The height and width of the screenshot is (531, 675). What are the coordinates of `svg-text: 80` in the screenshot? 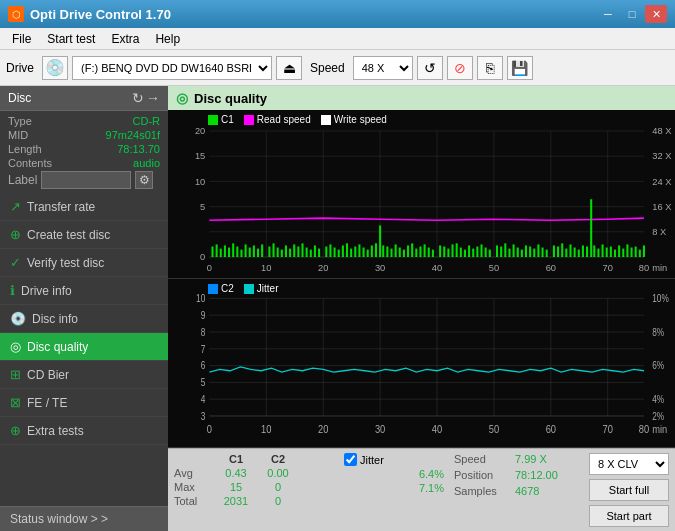 It's located at (644, 268).